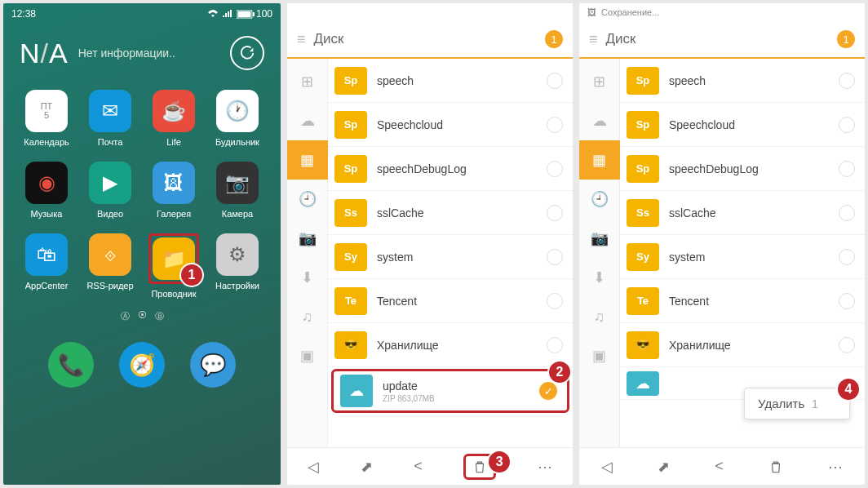 This screenshot has height=488, width=868. What do you see at coordinates (213, 365) in the screenshot?
I see `sms-icon: 💬` at bounding box center [213, 365].